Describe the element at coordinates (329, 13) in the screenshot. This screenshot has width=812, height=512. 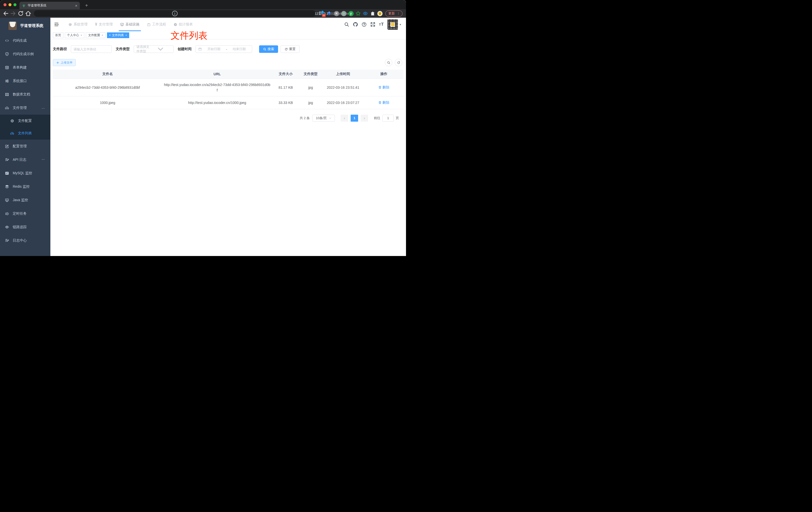
I see `extension-gem-icon` at that location.